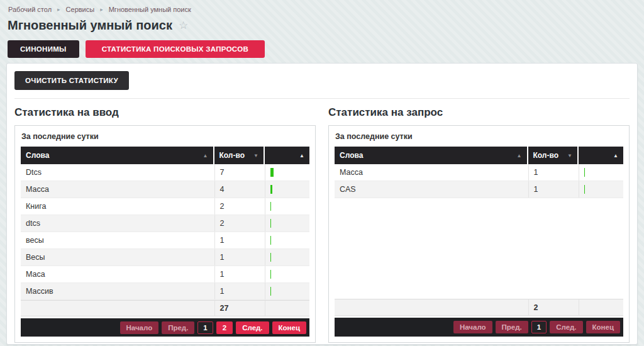 The image size is (644, 346). What do you see at coordinates (225, 328) in the screenshot?
I see `pager-page-2-button: 2` at bounding box center [225, 328].